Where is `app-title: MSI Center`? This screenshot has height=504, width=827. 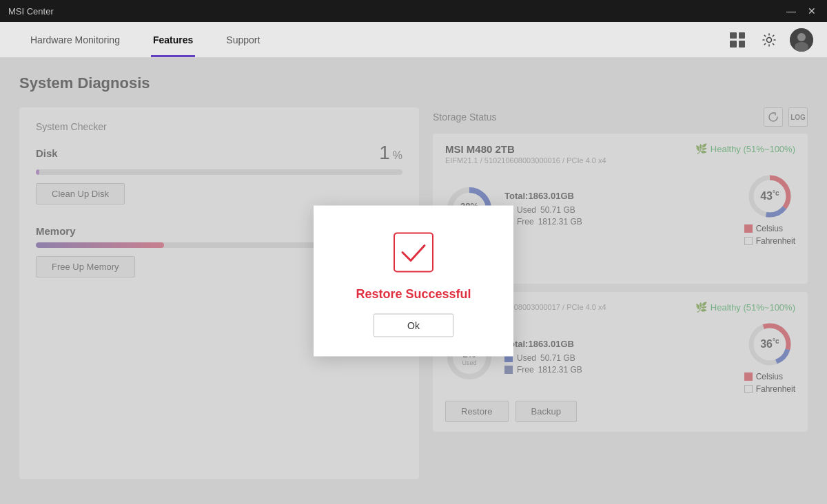
app-title: MSI Center is located at coordinates (31, 11).